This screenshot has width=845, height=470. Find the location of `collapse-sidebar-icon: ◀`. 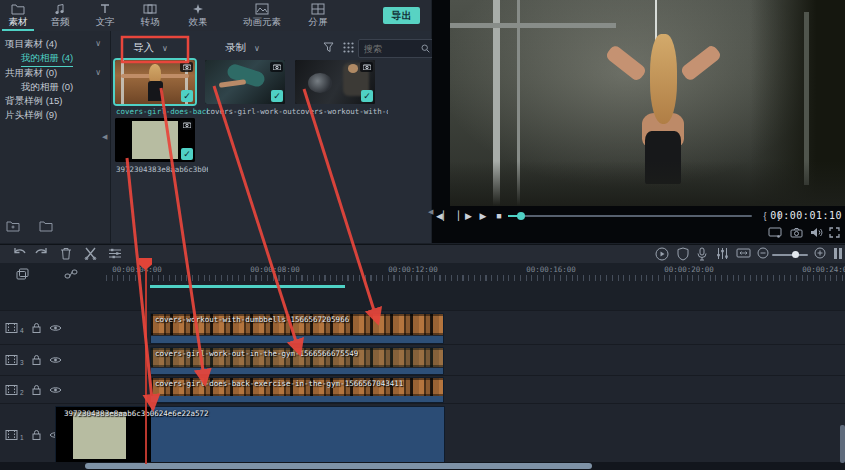

collapse-sidebar-icon: ◀ is located at coordinates (104, 137).